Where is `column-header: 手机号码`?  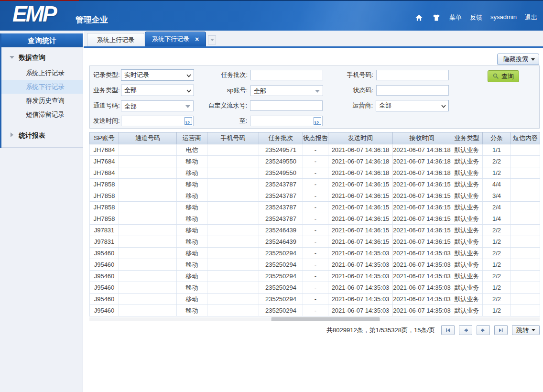
column-header: 手机号码 is located at coordinates (233, 139).